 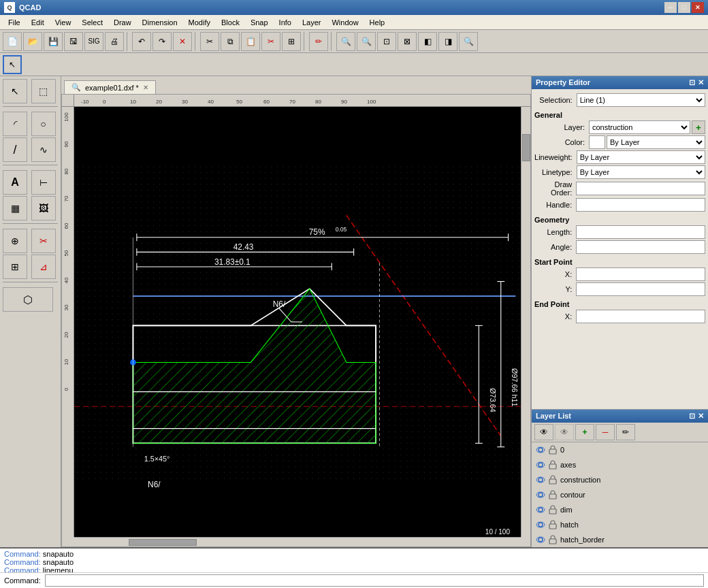 What do you see at coordinates (93, 22) in the screenshot?
I see `menu-select: Select` at bounding box center [93, 22].